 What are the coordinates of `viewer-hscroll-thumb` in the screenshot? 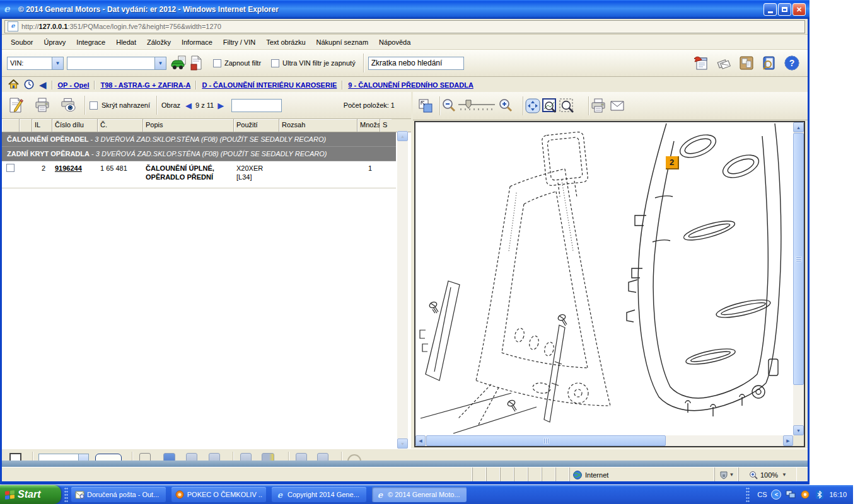 It's located at (546, 441).